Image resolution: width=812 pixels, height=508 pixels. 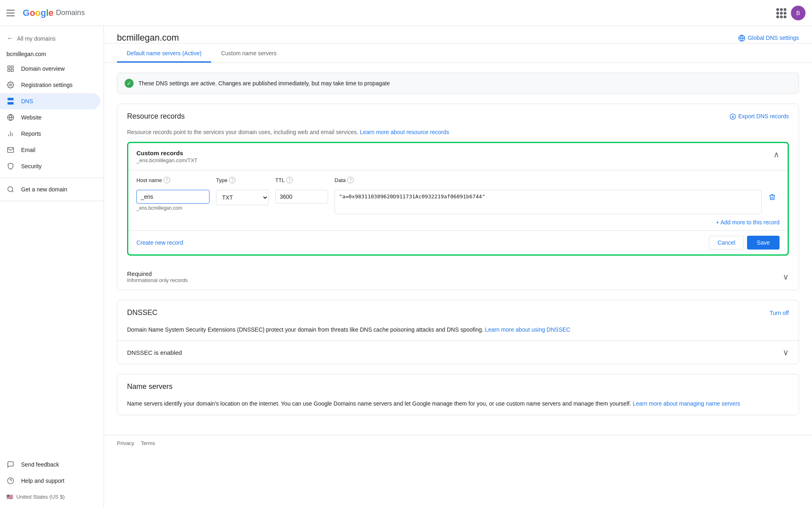 What do you see at coordinates (52, 480) in the screenshot?
I see `sidebar-bottom: Send feedback Help and support 🇺🇸 United…` at bounding box center [52, 480].